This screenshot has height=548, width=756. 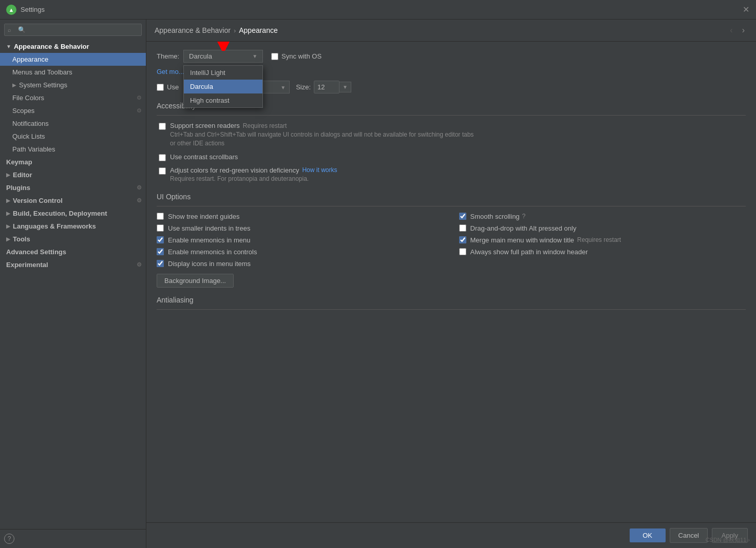 I want to click on merge-menu-label: Merge main menu with window title, so click(x=522, y=240).